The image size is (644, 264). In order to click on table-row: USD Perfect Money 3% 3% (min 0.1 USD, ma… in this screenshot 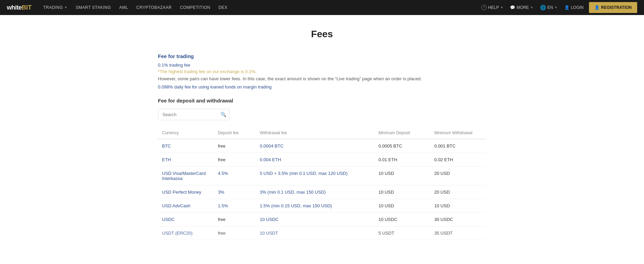, I will do `click(322, 192)`.